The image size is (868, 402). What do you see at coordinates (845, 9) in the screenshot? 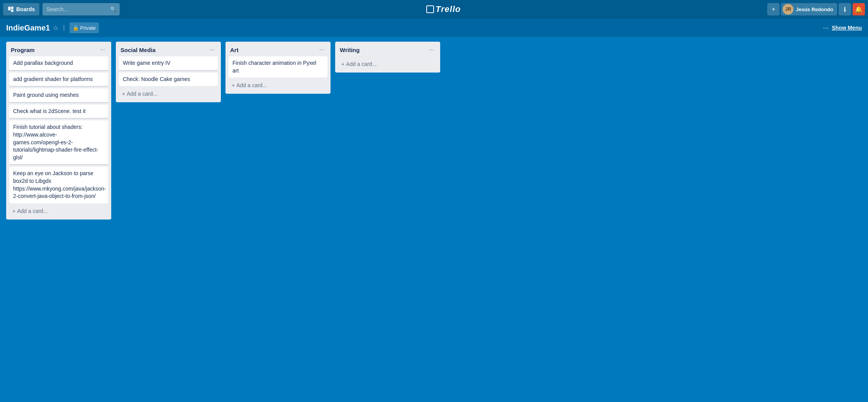
I see `info-icon: ℹ` at bounding box center [845, 9].